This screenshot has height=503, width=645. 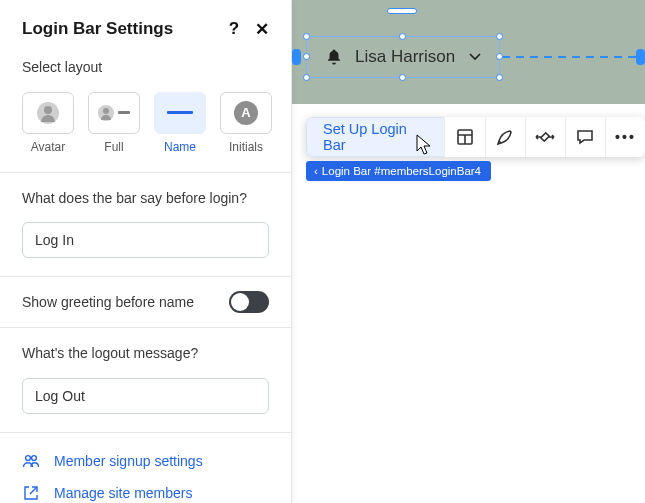 What do you see at coordinates (262, 29) in the screenshot?
I see `close-icon: ✕` at bounding box center [262, 29].